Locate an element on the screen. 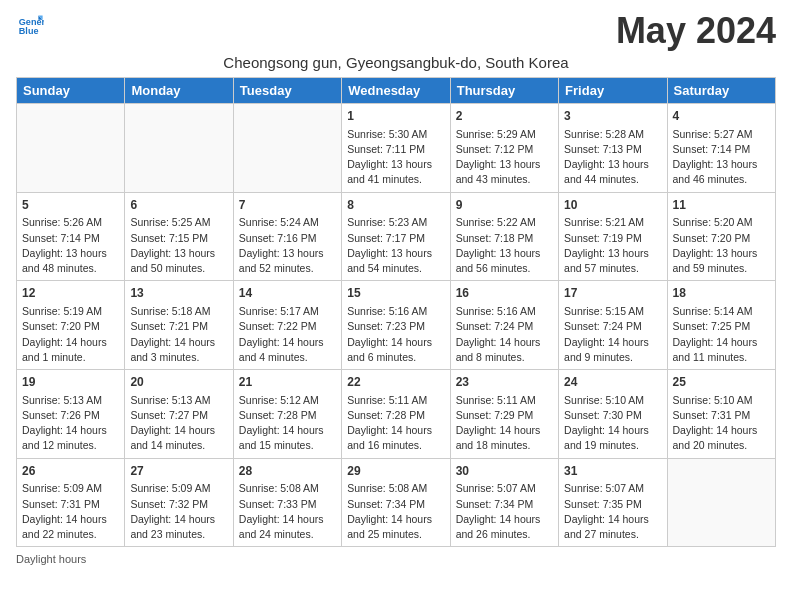  day-number: 6 is located at coordinates (178, 206).